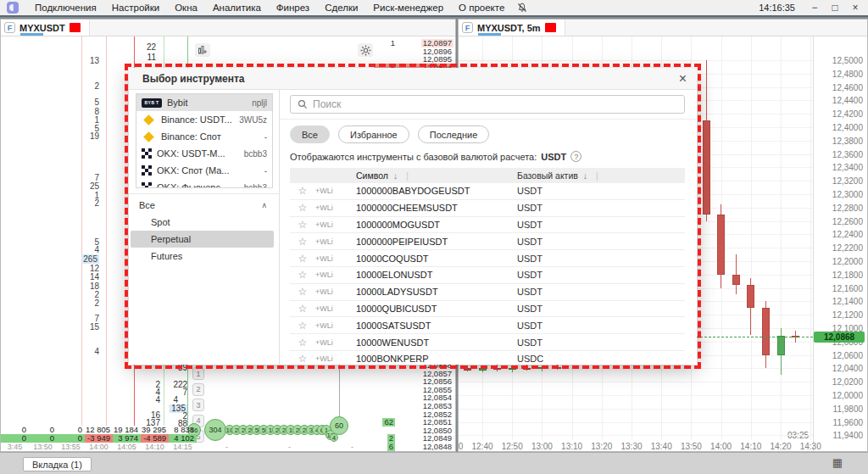 Image resolution: width=868 pixels, height=474 pixels. Describe the element at coordinates (522, 8) in the screenshot. I see `notifications-muted-icon` at that location.